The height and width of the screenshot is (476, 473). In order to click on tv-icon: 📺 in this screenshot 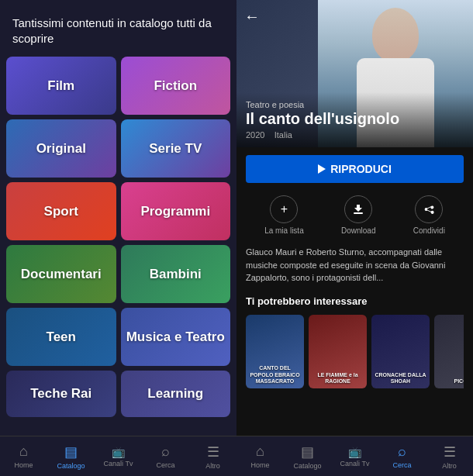, I will do `click(118, 452)`.